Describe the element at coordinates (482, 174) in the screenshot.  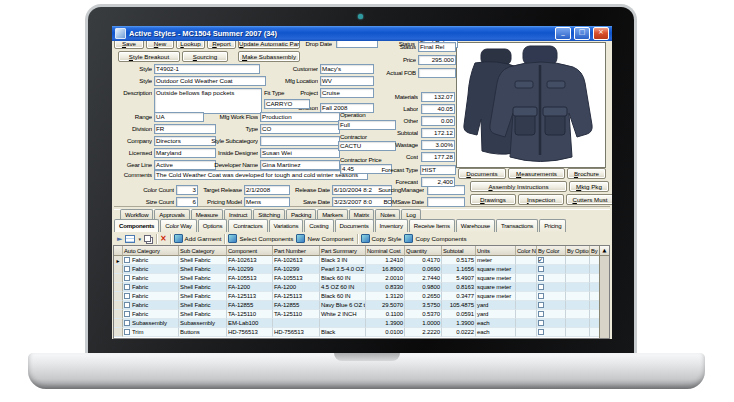
I see `button-documents: Documents` at that location.